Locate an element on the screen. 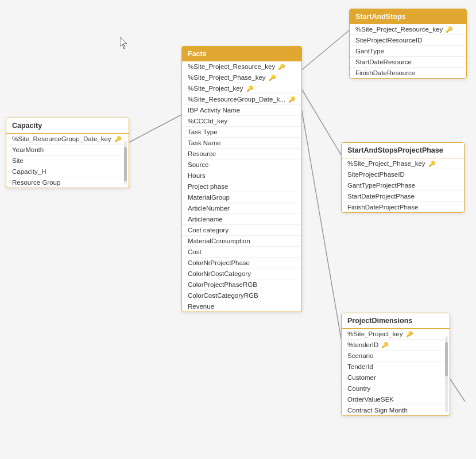 The width and height of the screenshot is (476, 459). field-label: Customer is located at coordinates (362, 378).